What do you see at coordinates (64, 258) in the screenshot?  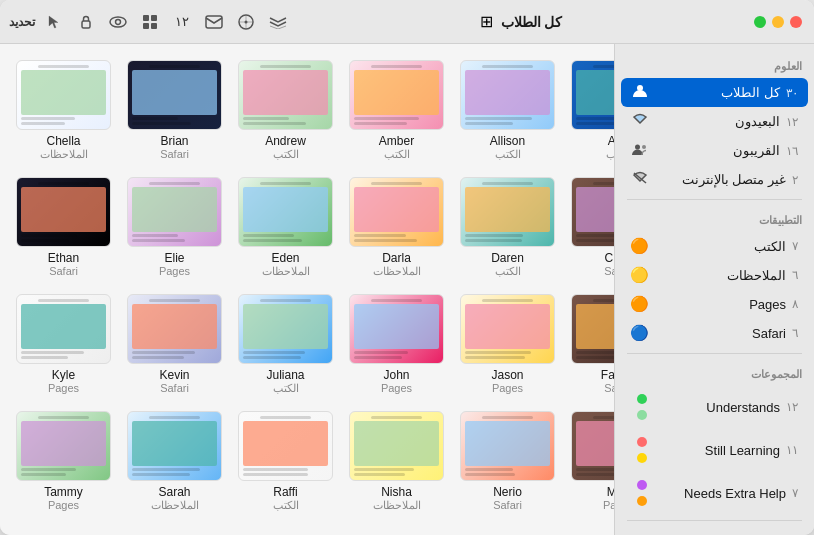 I see `student-name: Ethan` at bounding box center [64, 258].